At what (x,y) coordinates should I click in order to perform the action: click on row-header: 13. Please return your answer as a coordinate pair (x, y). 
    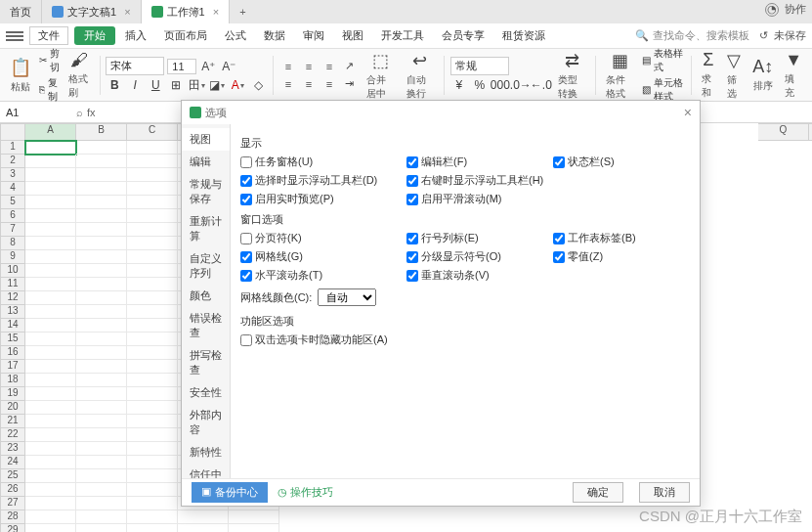
    Looking at the image, I should click on (13, 312).